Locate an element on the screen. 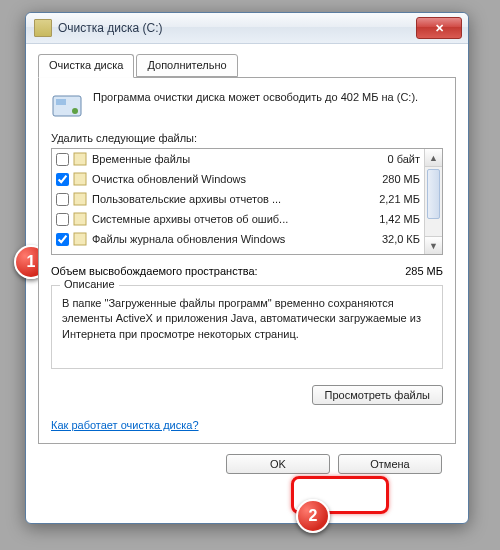 The height and width of the screenshot is (550, 500). file-size: 32,0 КБ is located at coordinates (398, 239).